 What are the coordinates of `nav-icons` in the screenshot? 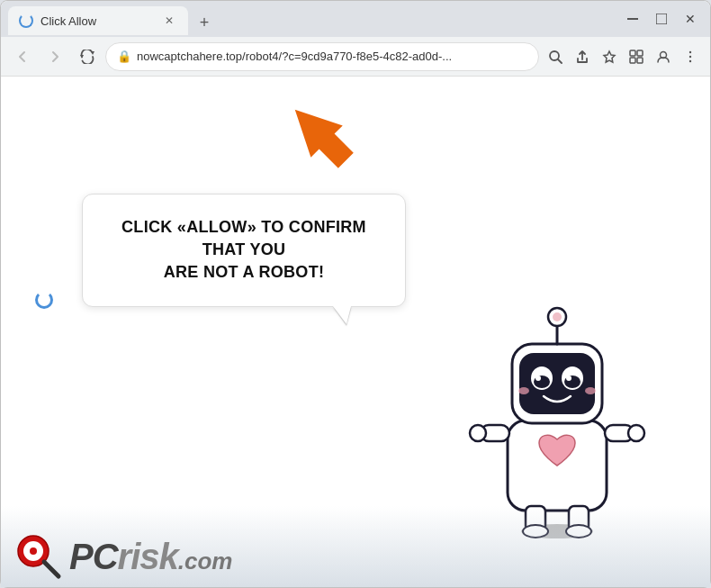 It's located at (623, 57).